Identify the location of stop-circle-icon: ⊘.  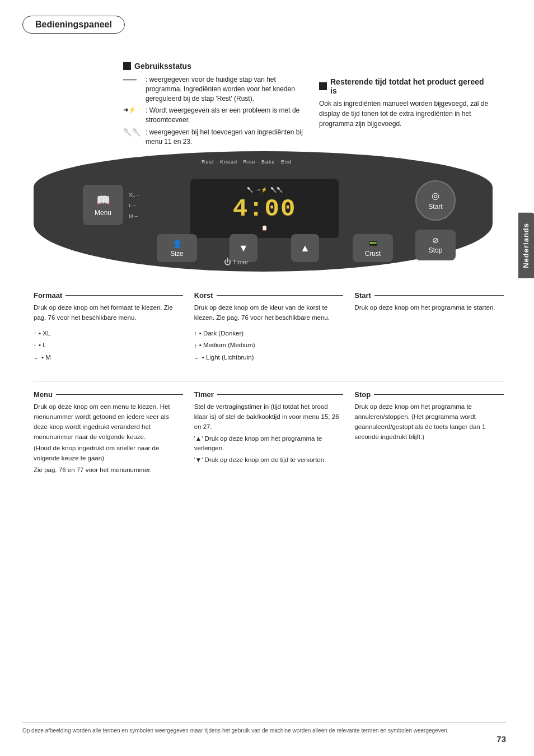
(435, 240).